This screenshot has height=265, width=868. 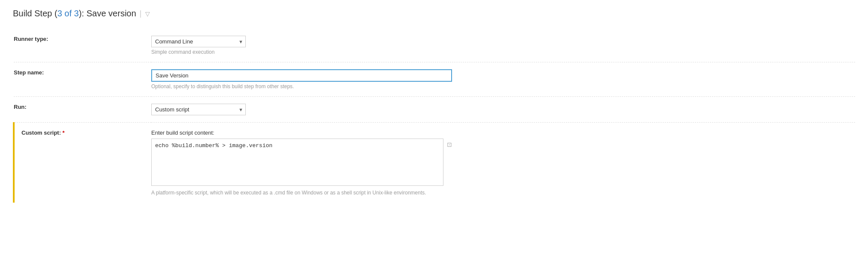 I want to click on run-value-cell: Custom script File ▼, so click(x=503, y=110).